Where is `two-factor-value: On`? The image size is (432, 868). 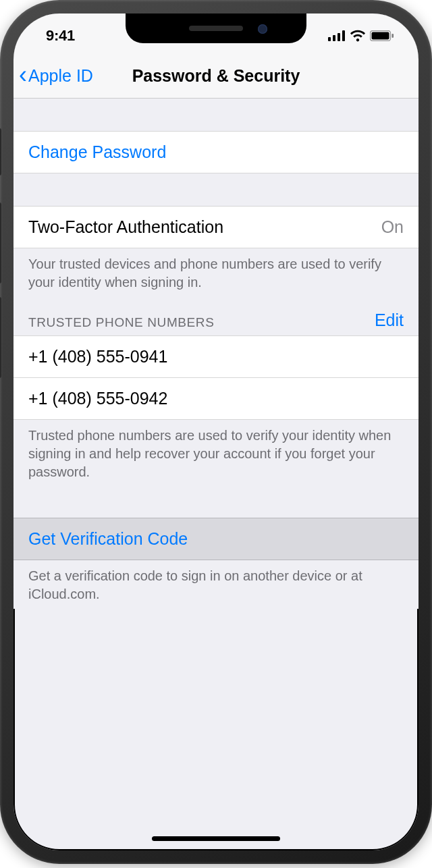 two-factor-value: On is located at coordinates (393, 227).